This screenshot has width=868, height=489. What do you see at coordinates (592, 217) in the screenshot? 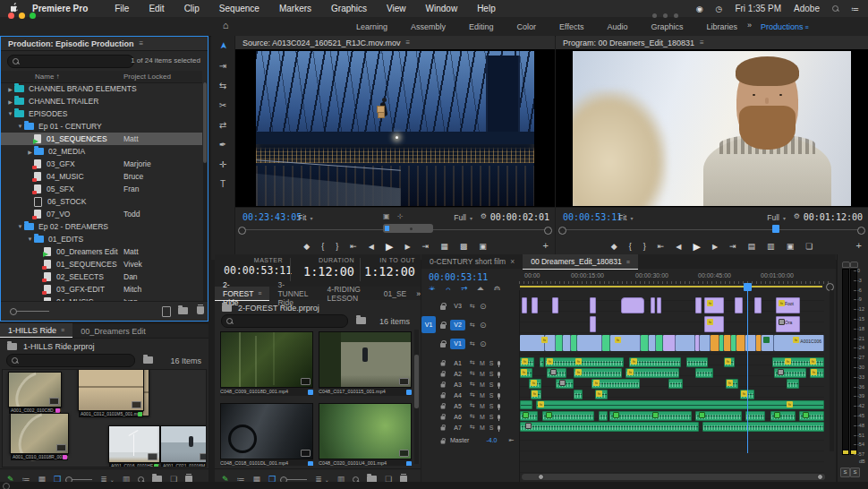
I see `program-timecode: 00:00:53:11` at bounding box center [592, 217].